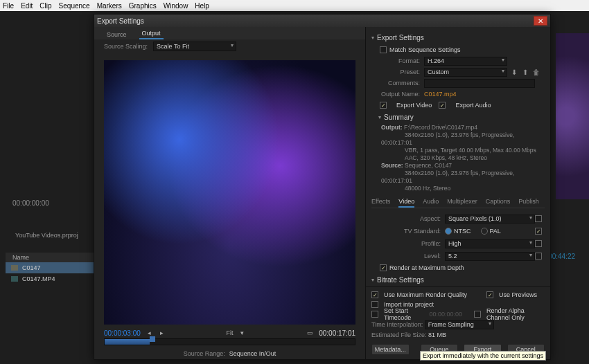  Describe the element at coordinates (126, 46) in the screenshot. I see `source-scaling-label: Source Scaling:` at that location.